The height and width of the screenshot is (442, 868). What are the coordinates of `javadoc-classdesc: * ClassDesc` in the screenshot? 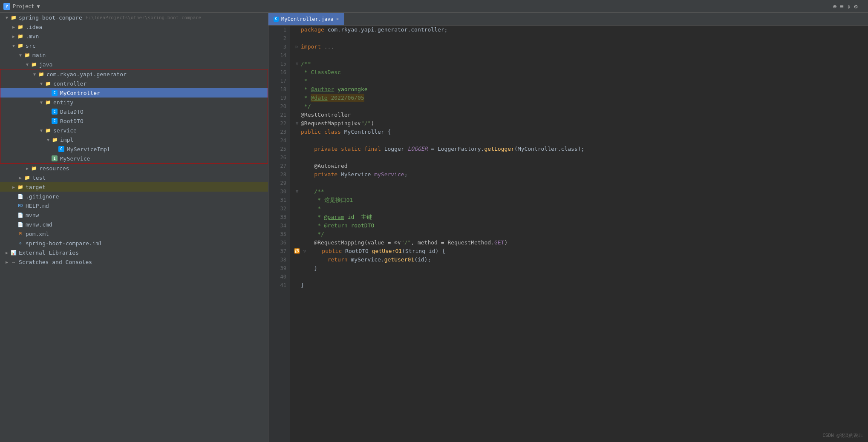 It's located at (321, 72).